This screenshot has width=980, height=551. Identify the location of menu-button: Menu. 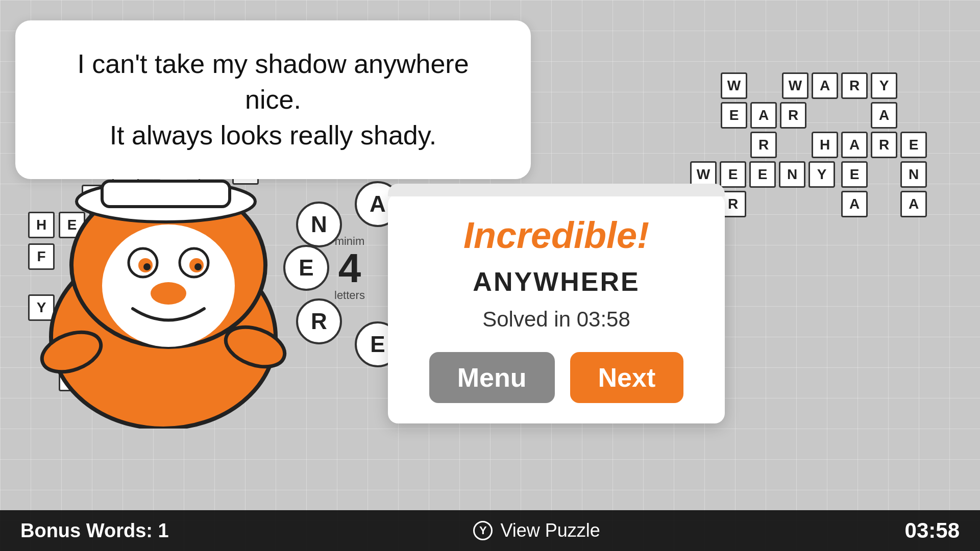
(492, 378).